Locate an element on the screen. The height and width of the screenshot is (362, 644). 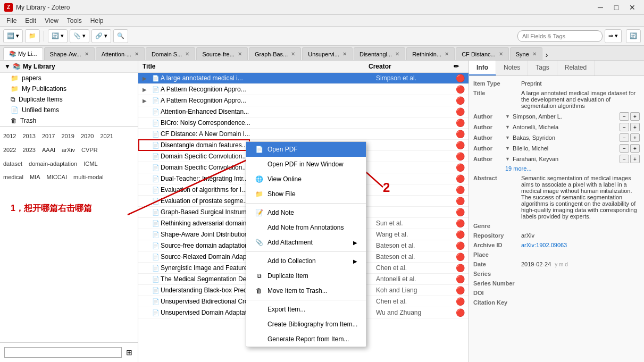
ctx-duplicate-item: ⧉ Duplicate Item is located at coordinates (306, 276).